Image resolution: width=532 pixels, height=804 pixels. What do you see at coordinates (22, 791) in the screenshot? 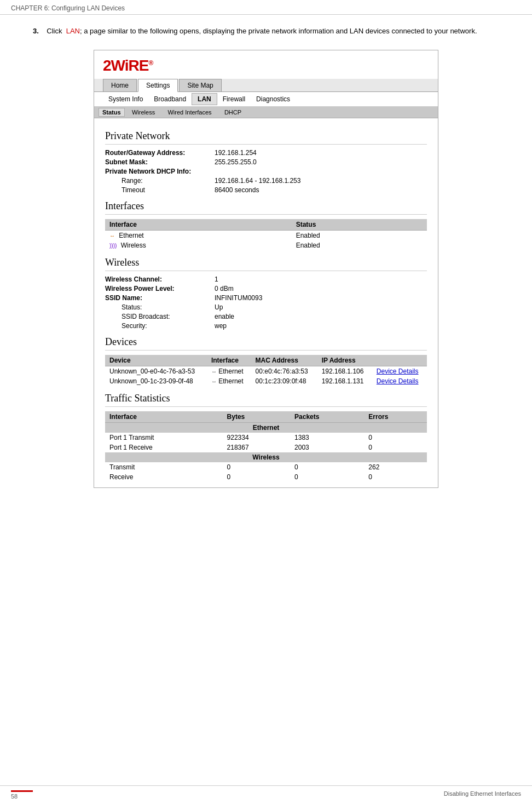
I see `footer-line` at bounding box center [22, 791].